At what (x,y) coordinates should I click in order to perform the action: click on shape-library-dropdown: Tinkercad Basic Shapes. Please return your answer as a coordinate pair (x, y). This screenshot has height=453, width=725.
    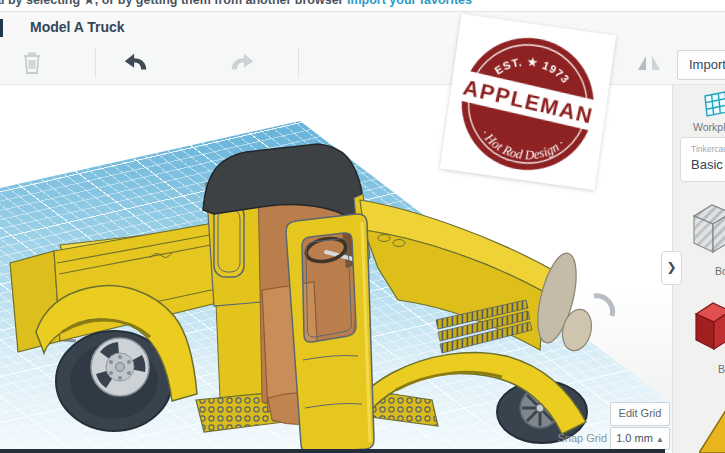
    Looking at the image, I should click on (702, 160).